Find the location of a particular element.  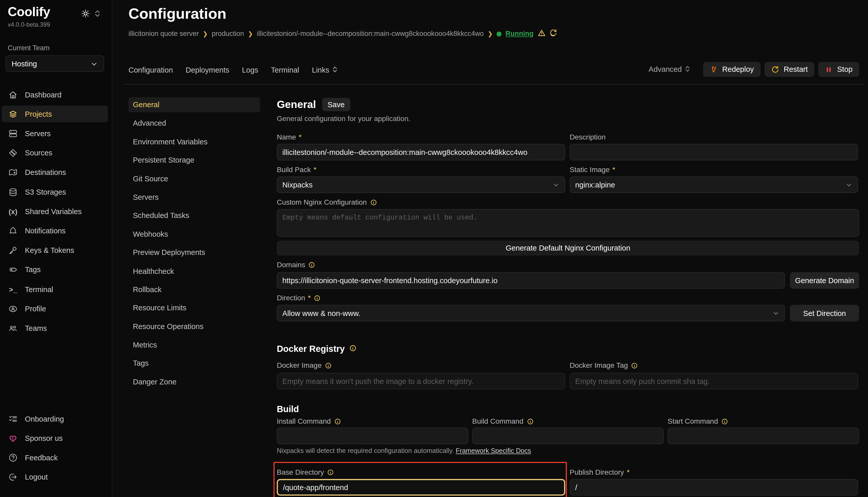

app-logo: Coolify is located at coordinates (29, 12).